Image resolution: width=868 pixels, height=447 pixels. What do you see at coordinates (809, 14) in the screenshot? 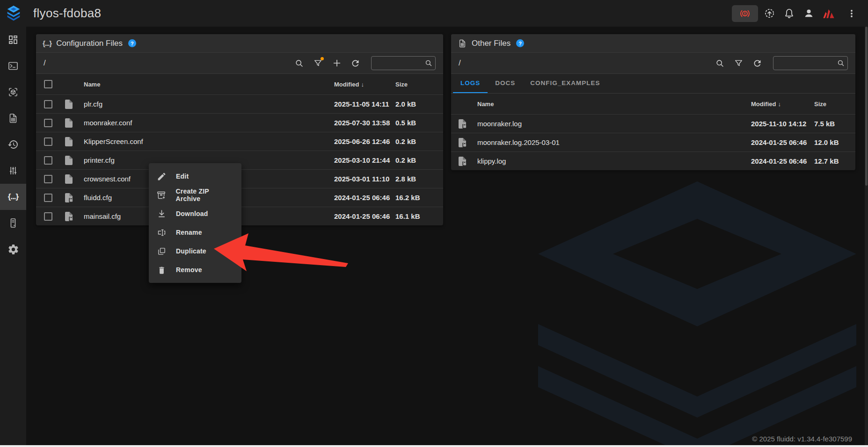
I see `user-button` at bounding box center [809, 14].